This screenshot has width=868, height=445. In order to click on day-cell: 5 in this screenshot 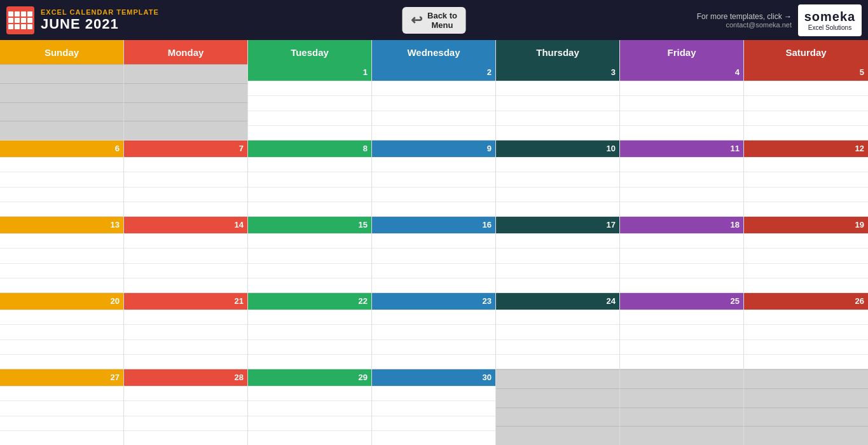, I will do `click(806, 102)`.